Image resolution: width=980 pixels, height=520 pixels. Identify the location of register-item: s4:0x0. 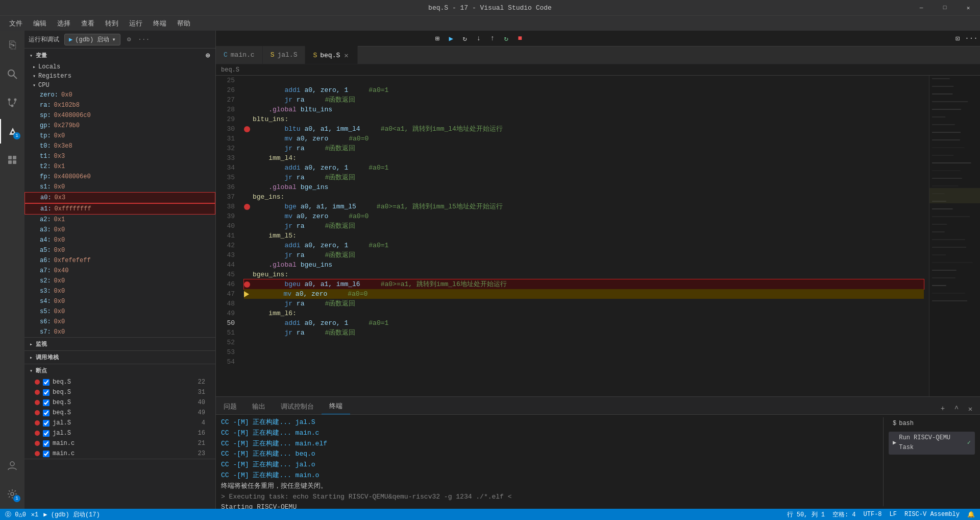
(120, 301).